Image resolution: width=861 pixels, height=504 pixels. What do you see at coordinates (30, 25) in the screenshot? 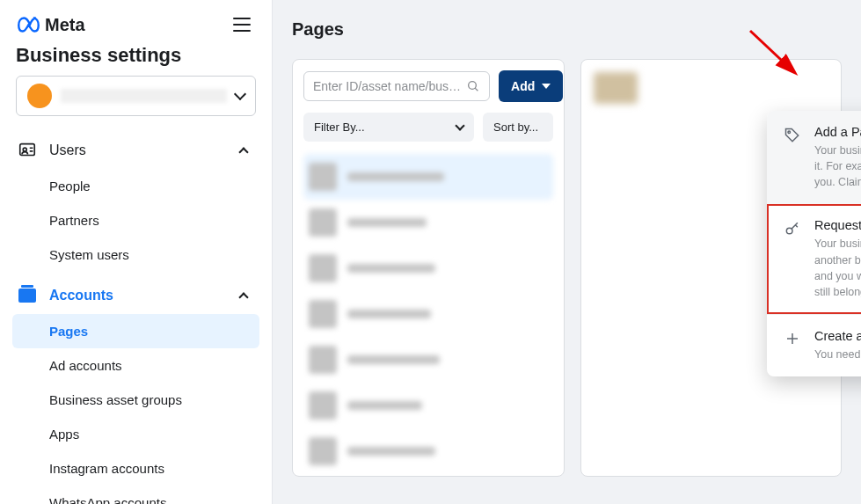
I see `meta-infinity-icon` at bounding box center [30, 25].